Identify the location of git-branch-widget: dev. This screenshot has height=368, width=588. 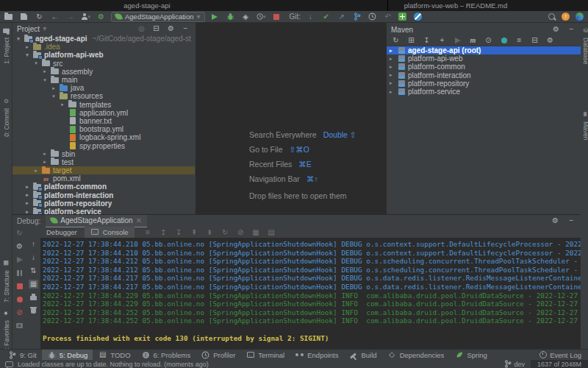
(514, 364).